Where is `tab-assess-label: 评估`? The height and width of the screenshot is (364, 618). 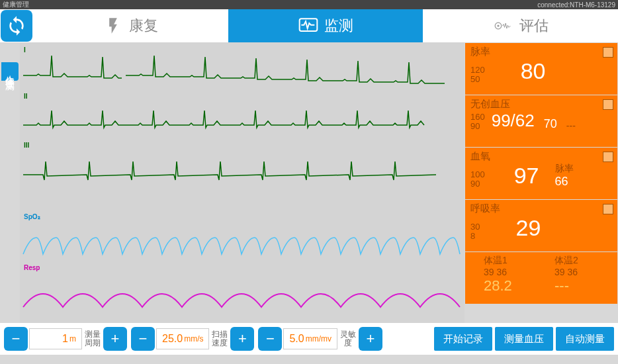
tab-assess-label: 评估 is located at coordinates (534, 26).